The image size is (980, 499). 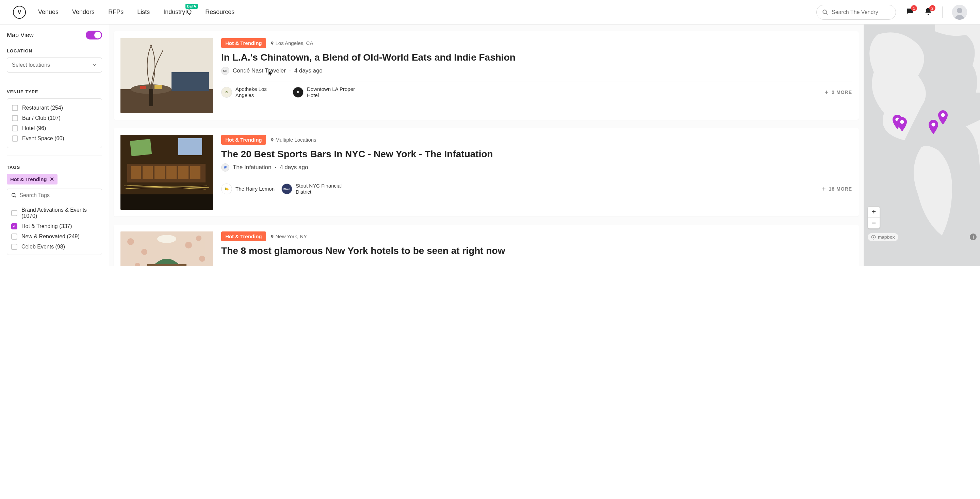 What do you see at coordinates (973, 237) in the screenshot?
I see `map-info-button: i` at bounding box center [973, 237].